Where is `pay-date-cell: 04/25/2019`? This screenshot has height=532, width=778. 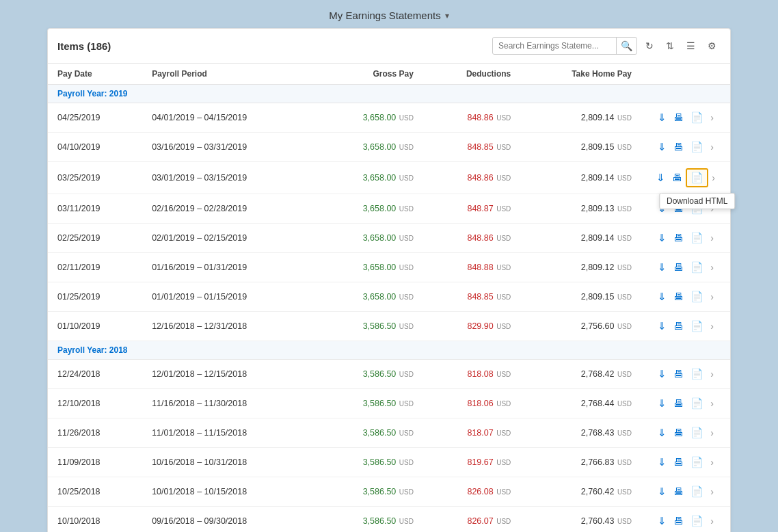 pay-date-cell: 04/25/2019 is located at coordinates (95, 118).